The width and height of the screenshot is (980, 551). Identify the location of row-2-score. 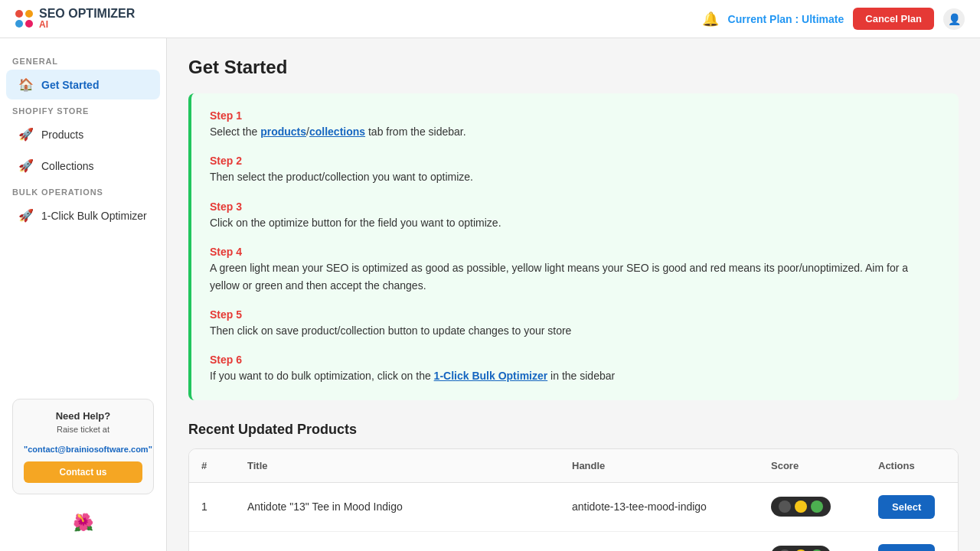
(812, 542).